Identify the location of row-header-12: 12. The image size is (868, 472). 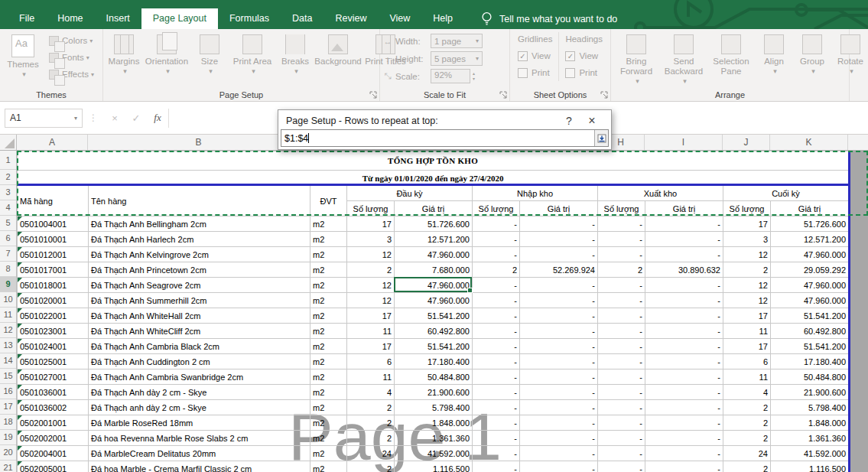
(8, 330).